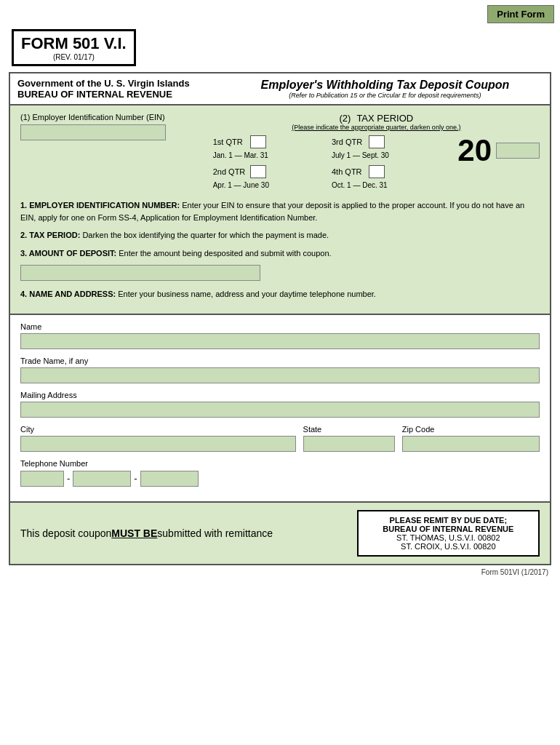 The width and height of the screenshot is (560, 745). Describe the element at coordinates (518, 151) in the screenshot. I see `year-suffix-input` at that location.